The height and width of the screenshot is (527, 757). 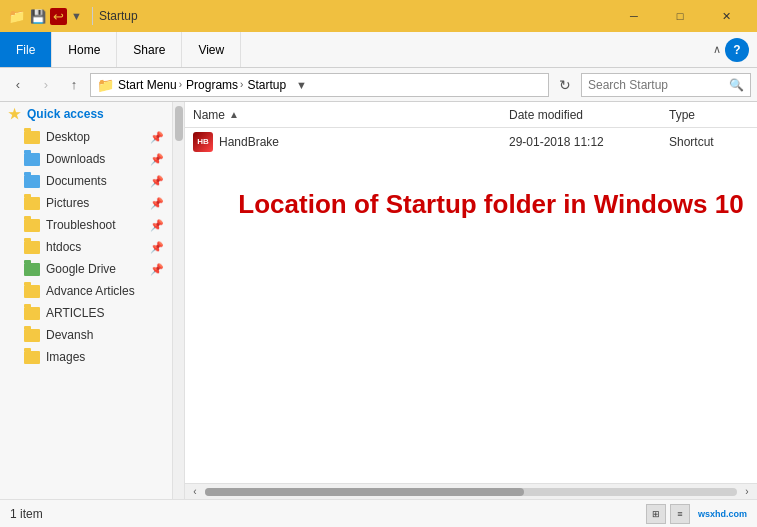 I want to click on window-title: Startup, so click(x=118, y=16).